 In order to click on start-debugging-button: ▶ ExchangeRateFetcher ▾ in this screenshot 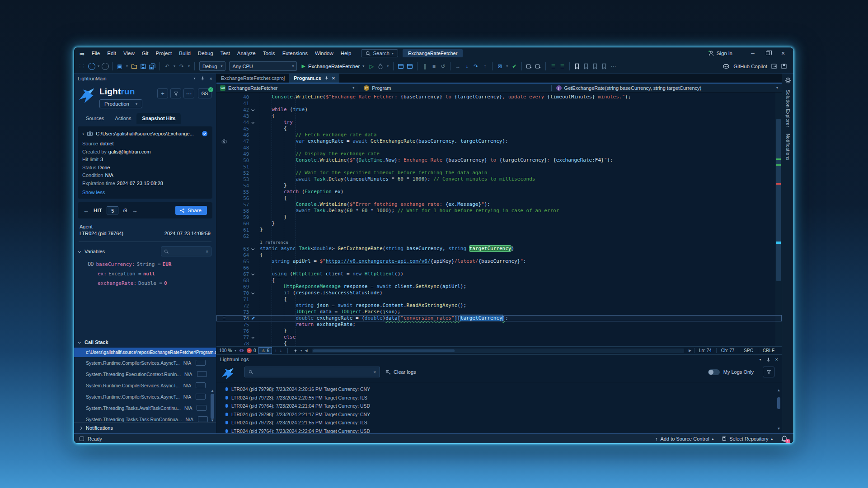, I will do `click(333, 66)`.